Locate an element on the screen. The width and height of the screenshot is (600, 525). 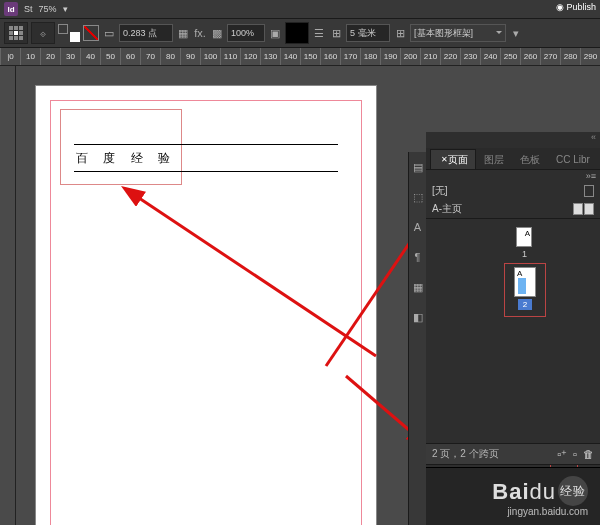
master-none-row: [无] is located at coordinates (513, 191).